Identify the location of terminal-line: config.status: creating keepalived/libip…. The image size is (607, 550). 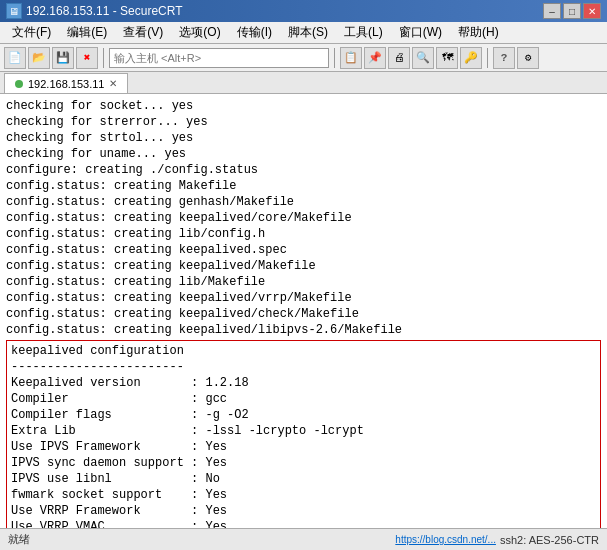
(304, 330).